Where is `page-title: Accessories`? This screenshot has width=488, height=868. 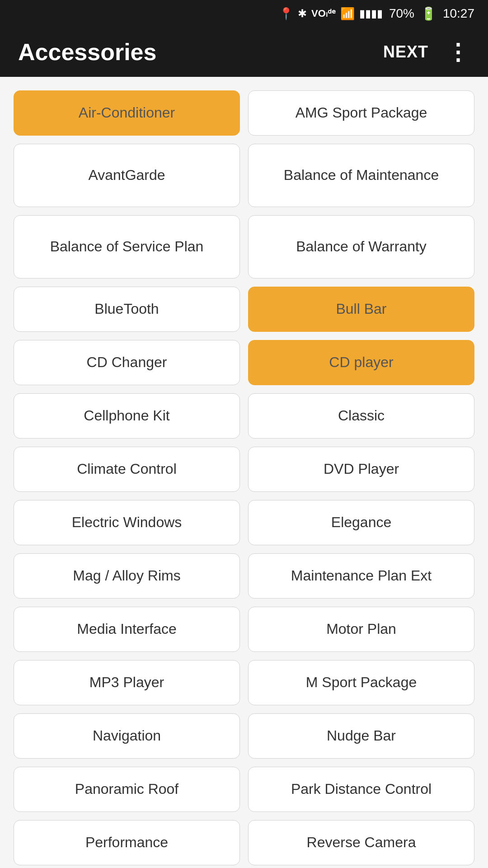
page-title: Accessories is located at coordinates (87, 52).